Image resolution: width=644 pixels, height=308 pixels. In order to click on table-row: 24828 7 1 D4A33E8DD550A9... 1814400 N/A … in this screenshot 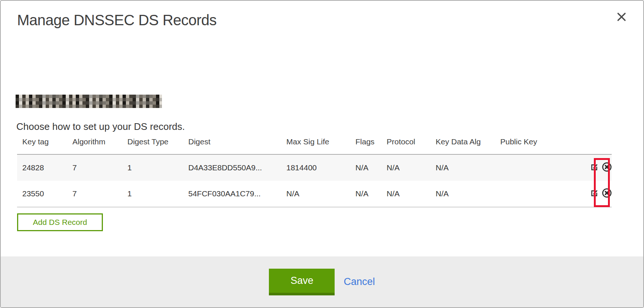, I will do `click(314, 168)`.